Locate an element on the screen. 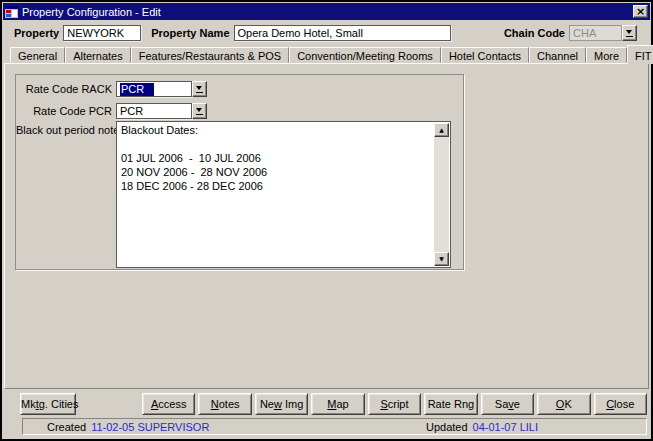 The image size is (653, 441). property-name-input: Opera Demo Hotel, Small is located at coordinates (342, 33).